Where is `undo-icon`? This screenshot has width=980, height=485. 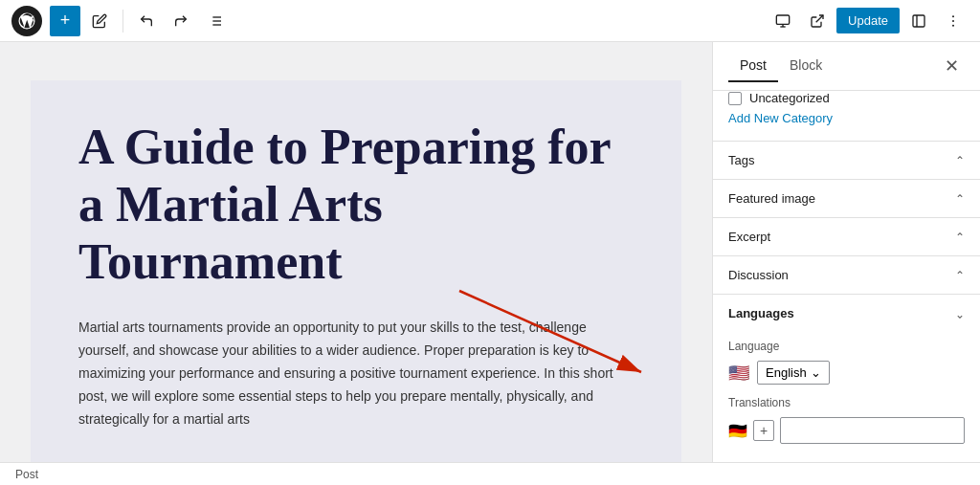
undo-icon is located at coordinates (146, 21).